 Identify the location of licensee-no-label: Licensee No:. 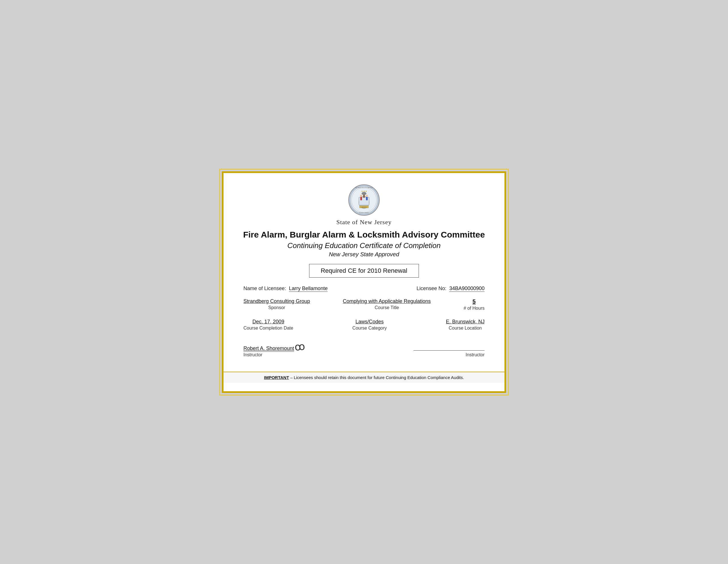
(431, 288).